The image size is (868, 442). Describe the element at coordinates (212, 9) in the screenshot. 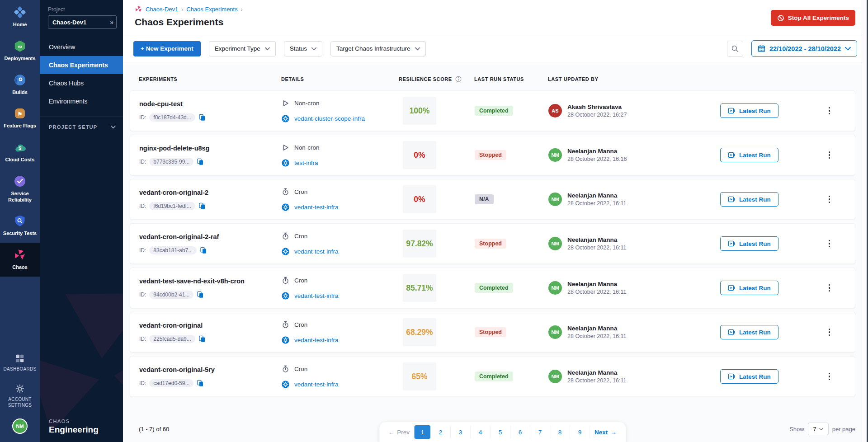

I see `breadcrumb-page-link: Chaos Experiments` at that location.